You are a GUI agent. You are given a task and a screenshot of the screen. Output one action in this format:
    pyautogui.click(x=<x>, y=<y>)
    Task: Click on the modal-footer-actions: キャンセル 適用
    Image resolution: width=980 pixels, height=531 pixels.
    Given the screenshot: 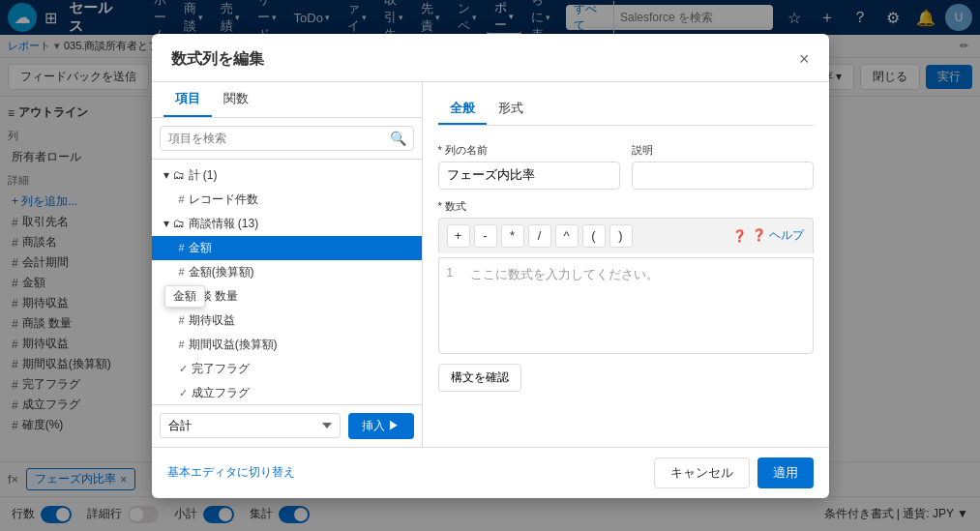 What is the action you would take?
    pyautogui.click(x=733, y=473)
    